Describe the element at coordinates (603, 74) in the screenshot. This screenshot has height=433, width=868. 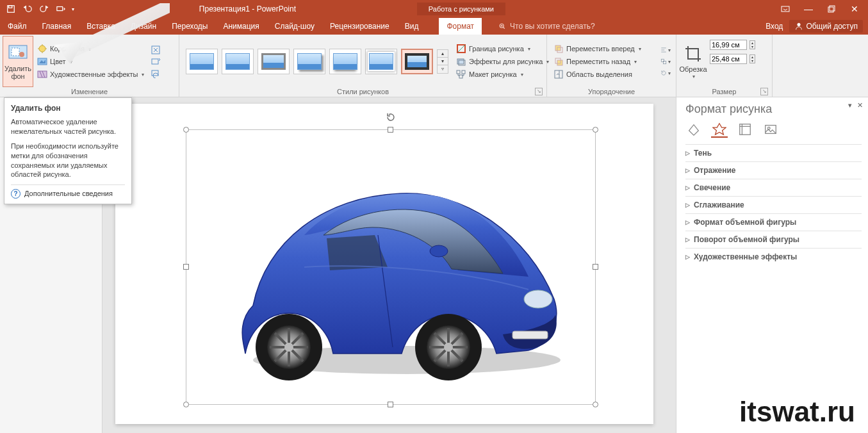
I see `selection-pane-button: Область выделения` at that location.